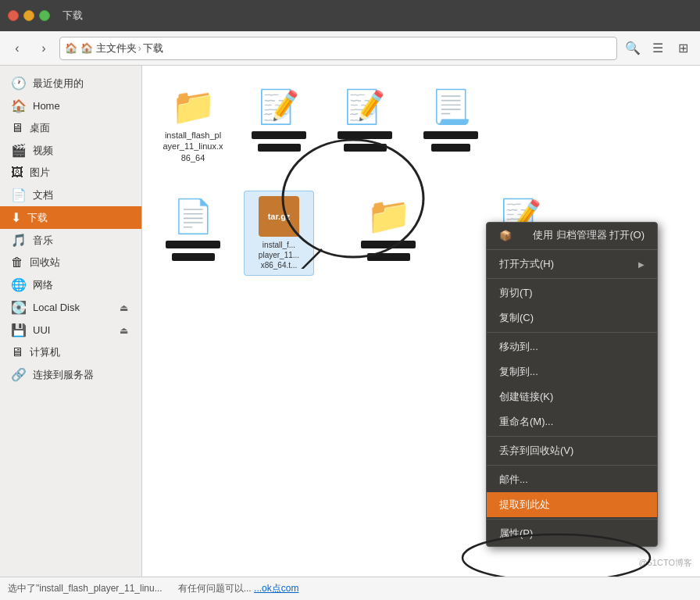 This screenshot has height=600, width=700. Describe the element at coordinates (388, 233) in the screenshot. I see `file-item-folder2: 📁` at that location.